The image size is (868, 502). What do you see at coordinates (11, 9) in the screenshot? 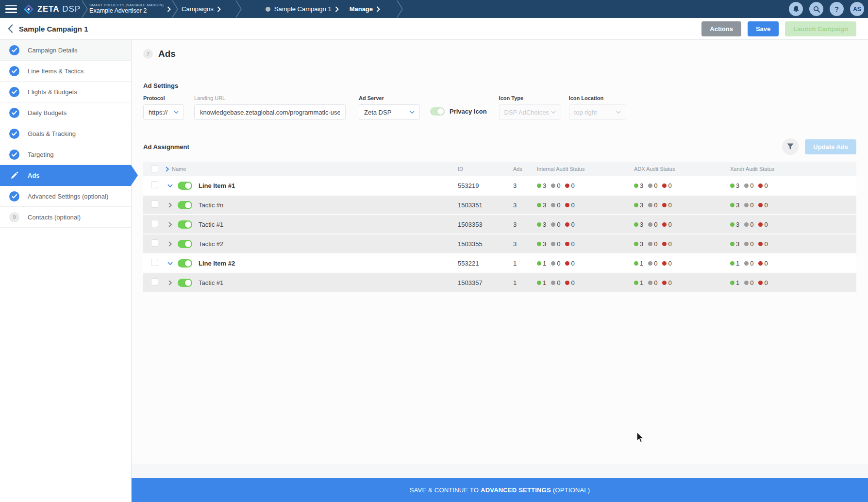
I see `hamburger-menu-icon` at bounding box center [11, 9].